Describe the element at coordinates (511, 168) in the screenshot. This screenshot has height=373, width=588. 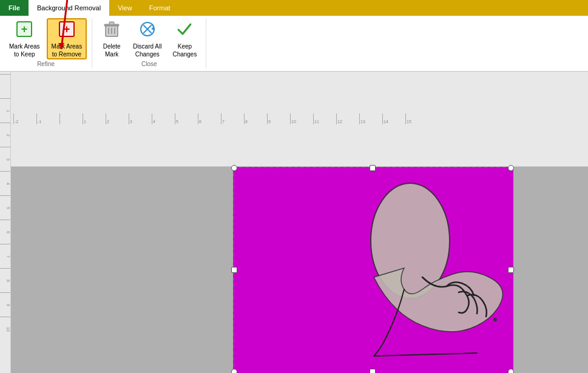
I see `handle-top-right` at that location.